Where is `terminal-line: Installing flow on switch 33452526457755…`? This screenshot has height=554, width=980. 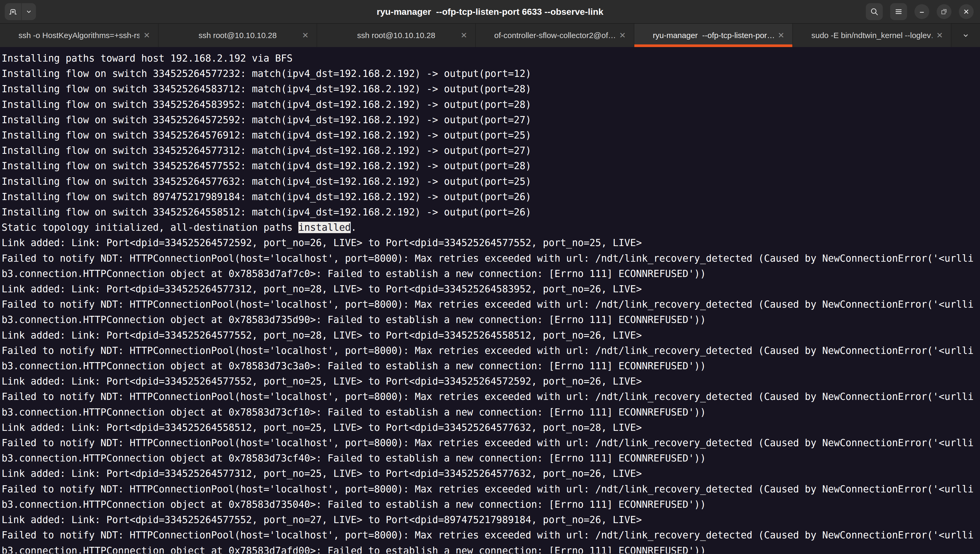 terminal-line: Installing flow on switch 33452526457755… is located at coordinates (491, 166).